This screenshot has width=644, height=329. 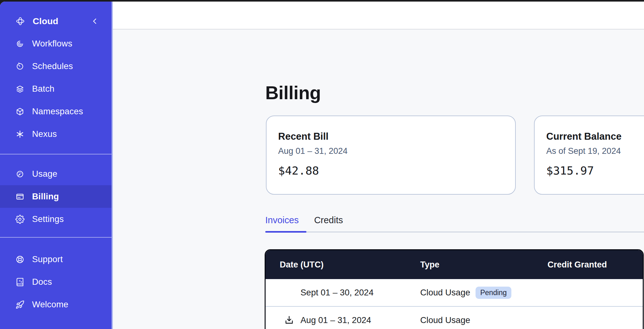 I want to click on column-header-type: Type, so click(x=484, y=265).